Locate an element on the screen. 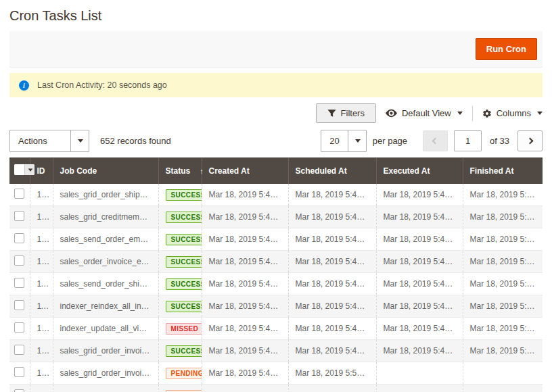 The width and height of the screenshot is (552, 392). column-header-status: Status↑ is located at coordinates (180, 170).